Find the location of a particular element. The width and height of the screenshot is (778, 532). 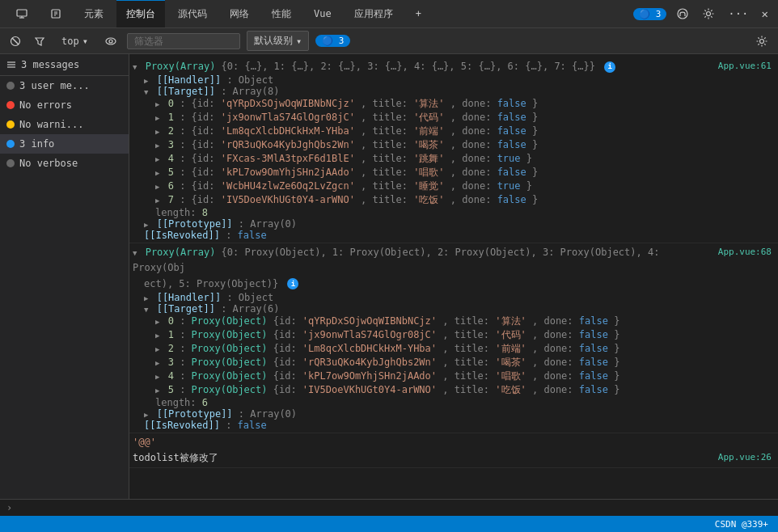

entry1-item-3: ▶ 3 : {id: 'rQR3uQKo4KybJghQbs2Wn' , tit… is located at coordinates (452, 146).